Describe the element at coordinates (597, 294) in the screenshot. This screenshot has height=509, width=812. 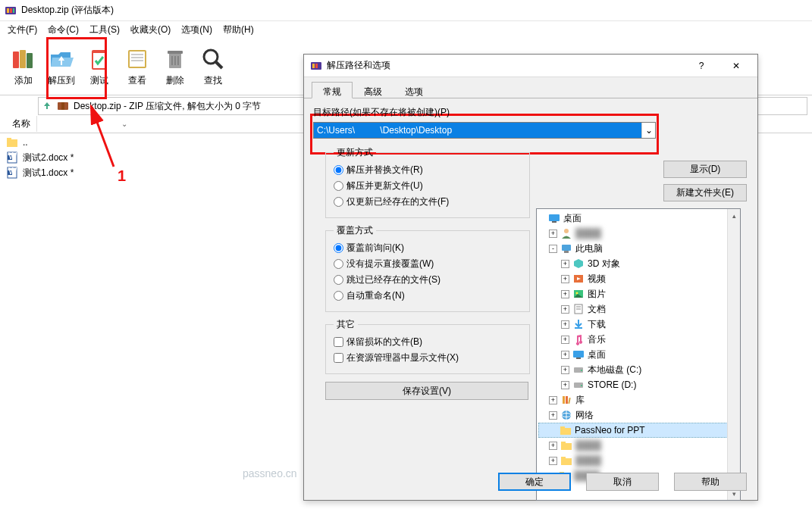
I see `tree-item-label: 图片` at that location.